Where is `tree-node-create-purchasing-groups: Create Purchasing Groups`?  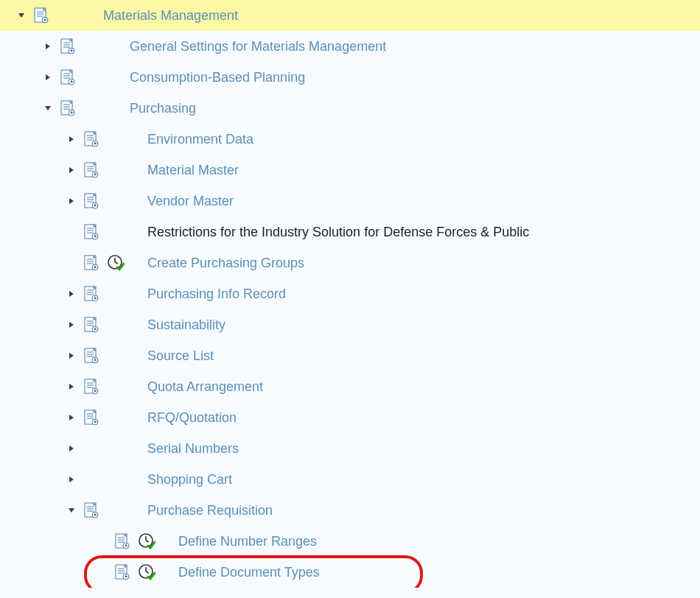
tree-node-create-purchasing-groups: Create Purchasing Groups is located at coordinates (350, 263).